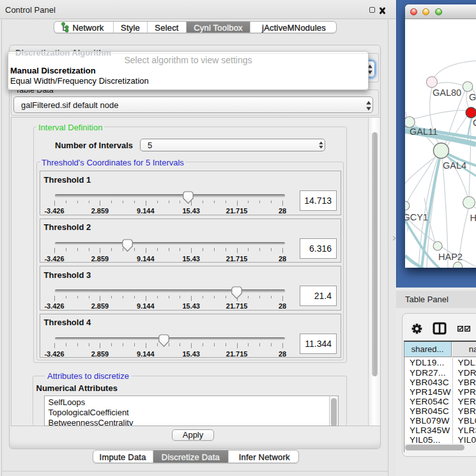 The height and width of the screenshot is (476, 476). What do you see at coordinates (450, 257) in the screenshot?
I see `svg-text: HAP2` at bounding box center [450, 257].